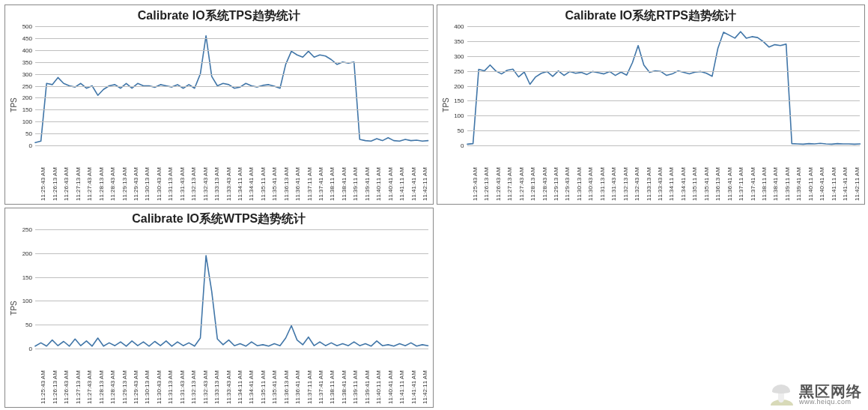  What do you see at coordinates (25, 85) in the screenshot?
I see `y-tick-labels: 050100150200250300350400450500` at bounding box center [25, 85].